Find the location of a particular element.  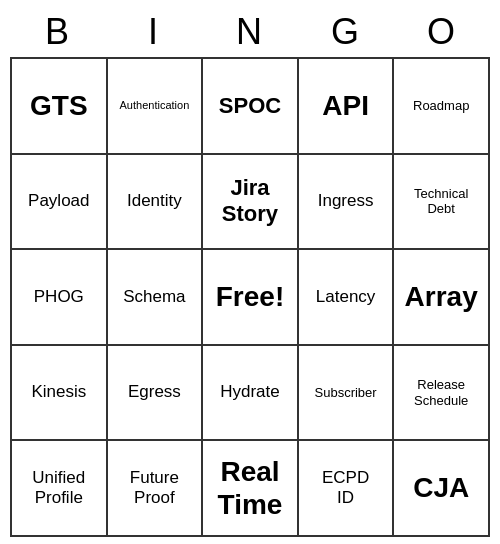

bingo-cell: Free! is located at coordinates (251, 298).